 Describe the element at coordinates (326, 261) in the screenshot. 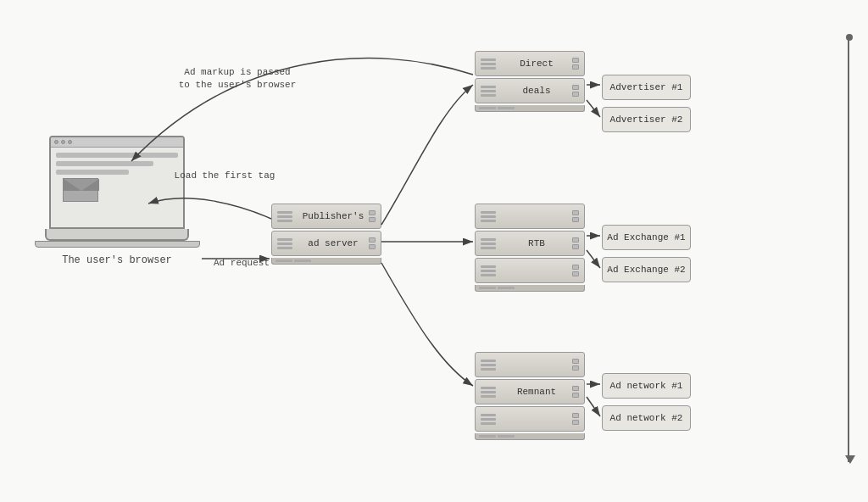

I see `publisher-server-base` at that location.